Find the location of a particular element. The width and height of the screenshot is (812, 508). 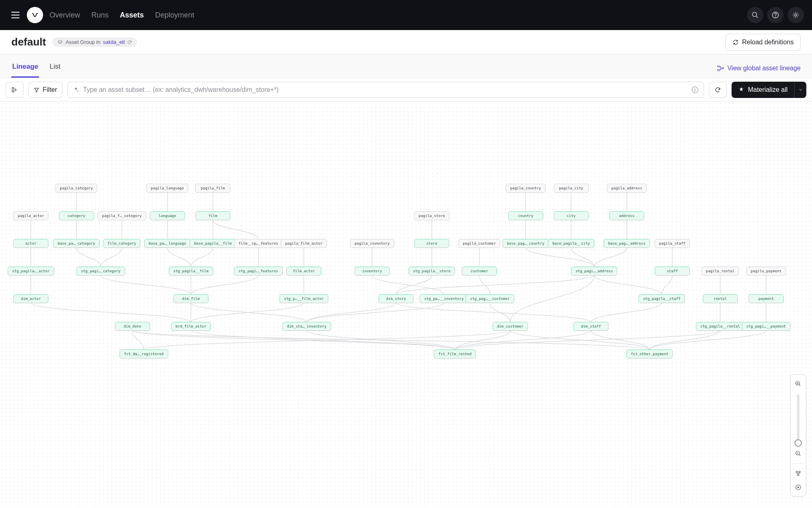

app-logo is located at coordinates (35, 15).